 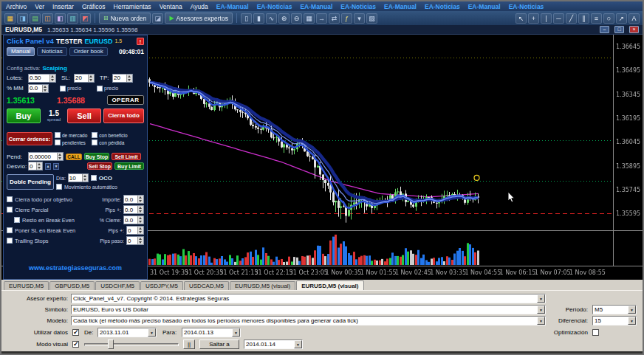 What do you see at coordinates (47, 18) in the screenshot?
I see `data-window-icon: ◫` at bounding box center [47, 18].